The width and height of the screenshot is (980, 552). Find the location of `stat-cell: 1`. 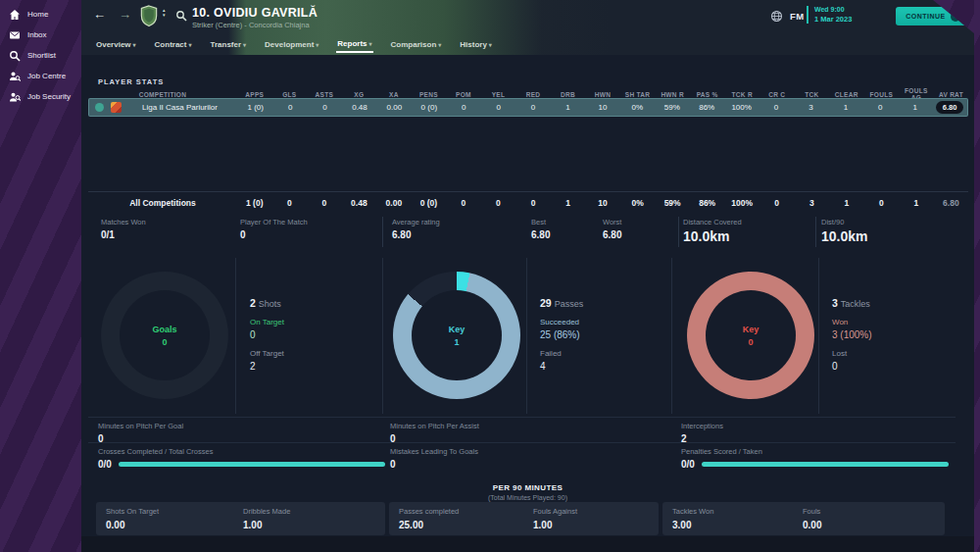

stat-cell: 1 is located at coordinates (845, 108).